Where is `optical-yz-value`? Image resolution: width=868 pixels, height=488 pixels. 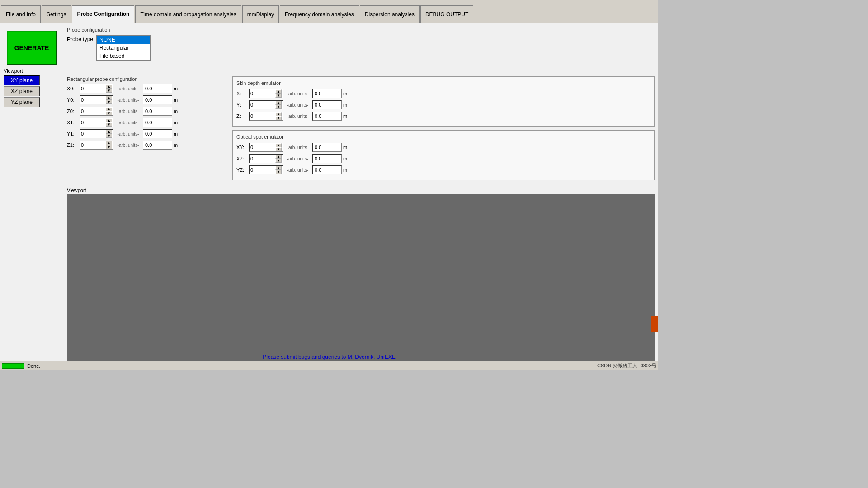
optical-yz-value is located at coordinates (327, 170).